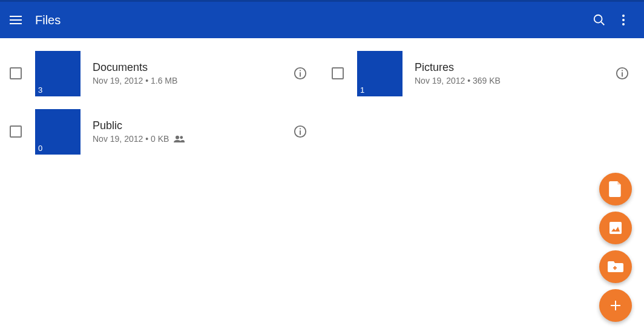  What do you see at coordinates (58, 132) in the screenshot?
I see `folder-thumbnail: 0` at bounding box center [58, 132].